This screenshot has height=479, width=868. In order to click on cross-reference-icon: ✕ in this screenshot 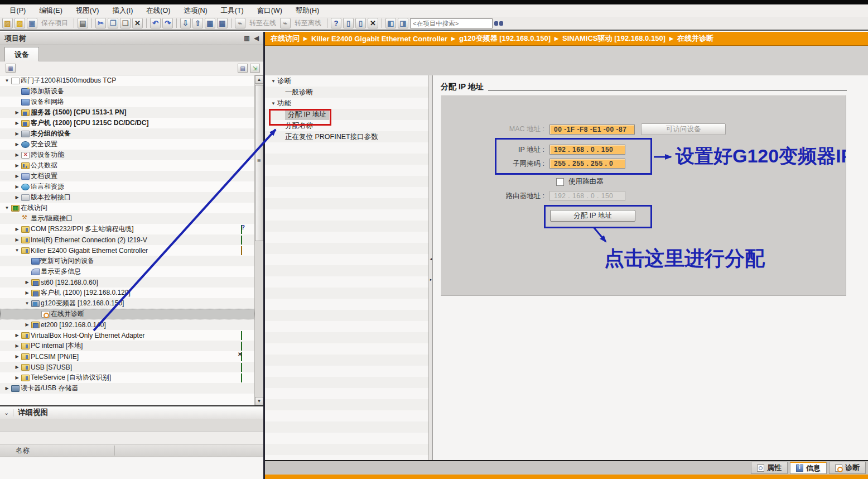, I will do `click(373, 23)`.